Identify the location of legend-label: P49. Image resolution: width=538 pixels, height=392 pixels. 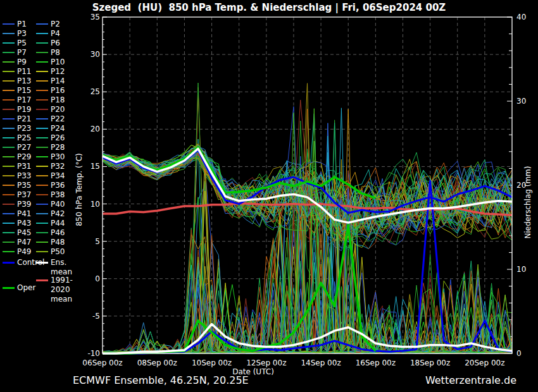
(24, 252).